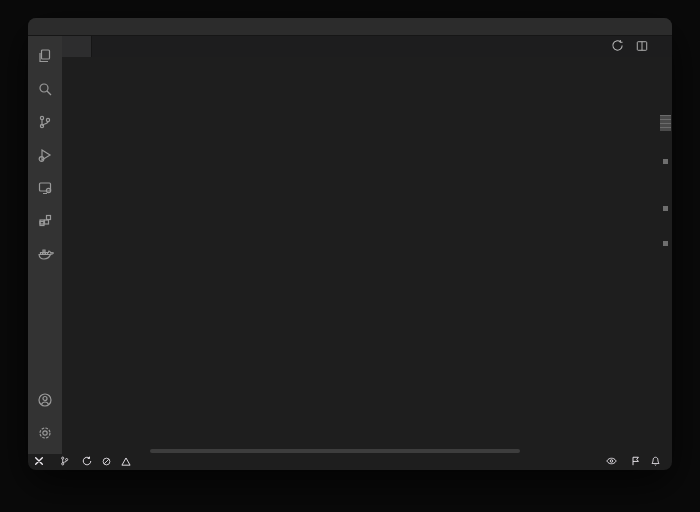 Image resolution: width=700 pixels, height=512 pixels. Describe the element at coordinates (350, 462) in the screenshot. I see `status-bar` at that location.